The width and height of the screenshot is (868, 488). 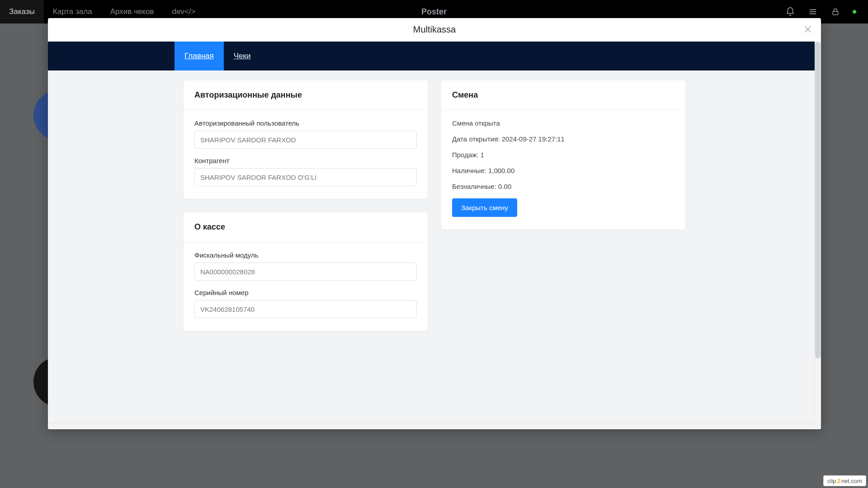 I want to click on app-name: Poster, so click(x=434, y=12).